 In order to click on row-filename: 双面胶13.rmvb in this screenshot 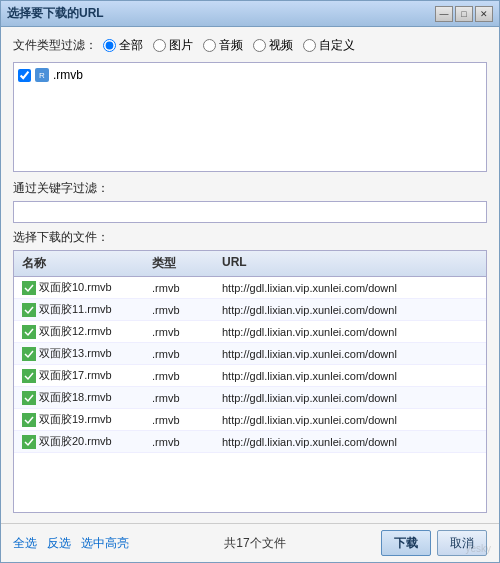, I will do `click(76, 354)`.